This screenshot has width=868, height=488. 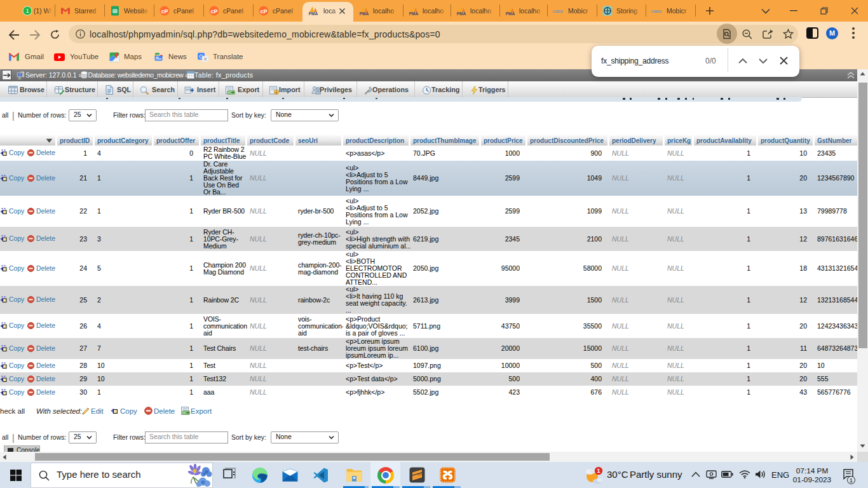 What do you see at coordinates (205, 58) in the screenshot?
I see `svg-text: x` at bounding box center [205, 58].